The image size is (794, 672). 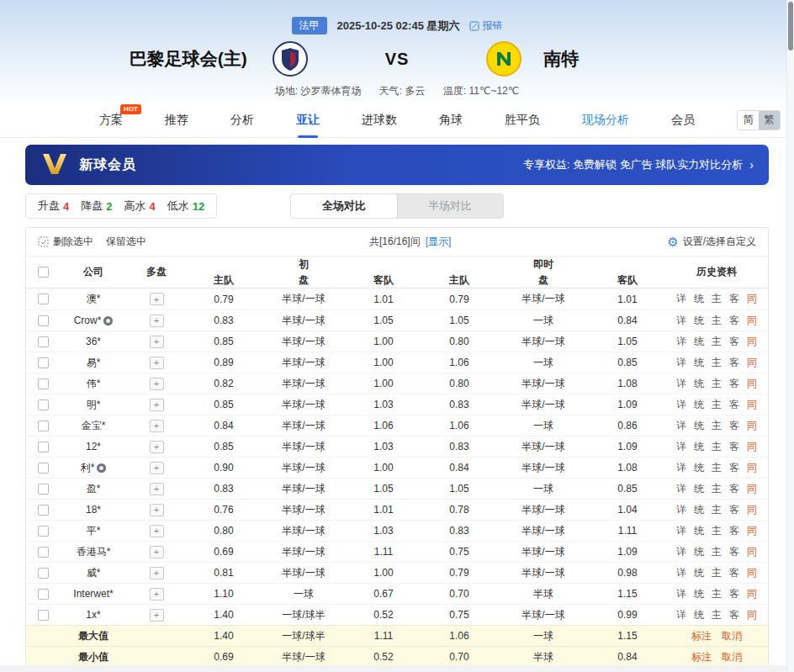 What do you see at coordinates (749, 120) in the screenshot?
I see `lang-simplified-button: 简` at bounding box center [749, 120].